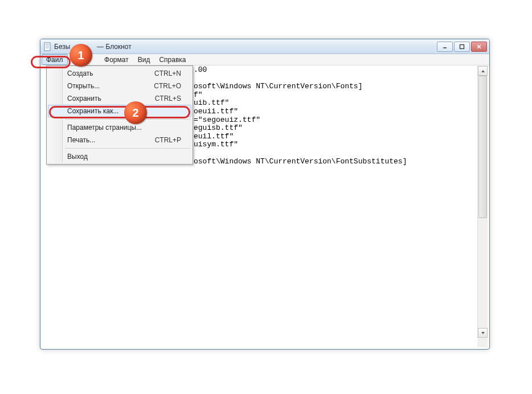 This screenshot has width=532, height=394. Describe the element at coordinates (120, 73) in the screenshot. I see `menu-item-new: Создать CTRL+N` at that location.